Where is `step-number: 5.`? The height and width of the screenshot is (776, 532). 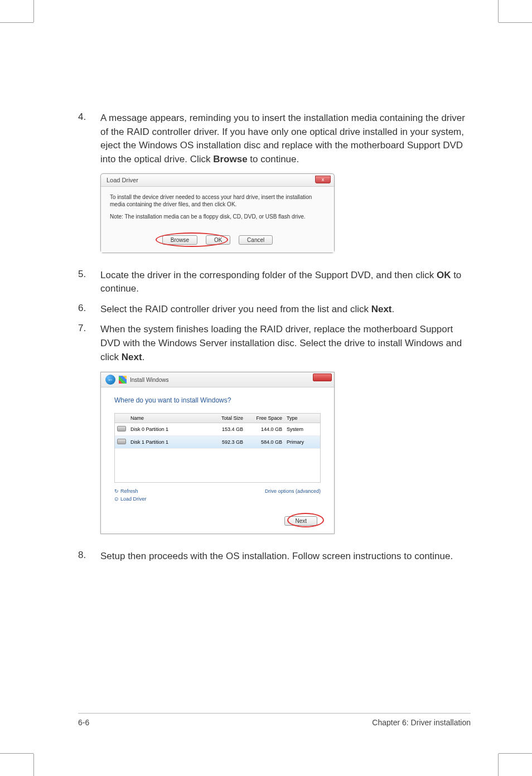
step-number: 5. is located at coordinates (89, 282).